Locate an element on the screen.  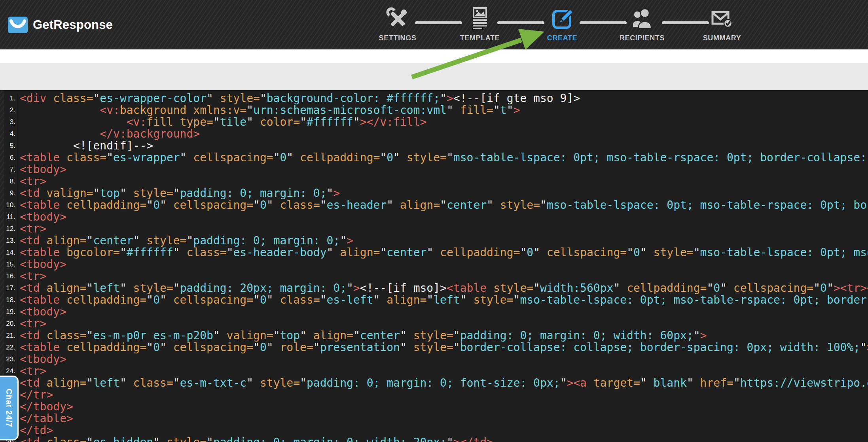
code-line: 24.<tr> is located at coordinates (436, 371).